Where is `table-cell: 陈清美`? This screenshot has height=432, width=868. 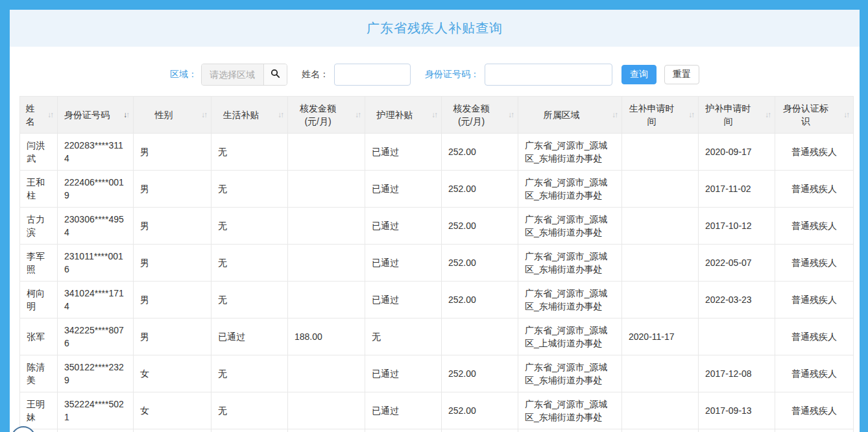 table-cell: 陈清美 is located at coordinates (39, 374).